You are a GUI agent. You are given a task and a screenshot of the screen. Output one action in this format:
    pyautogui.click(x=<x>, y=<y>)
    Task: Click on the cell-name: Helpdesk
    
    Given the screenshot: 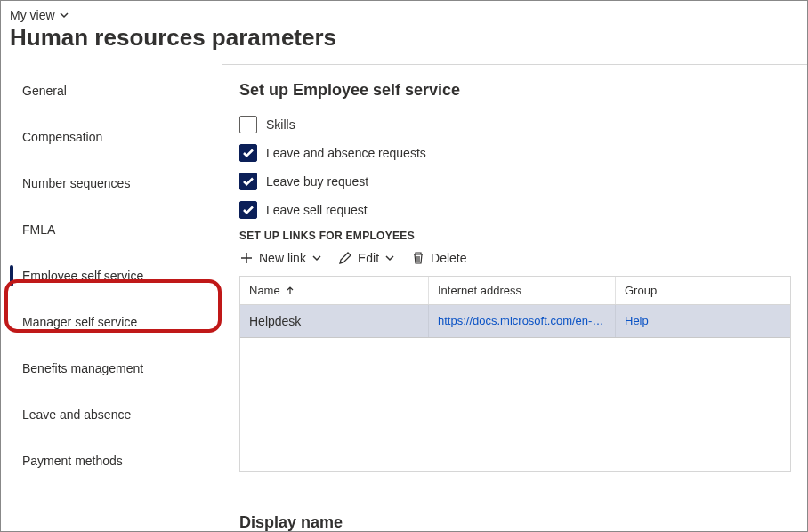 What is the action you would take?
    pyautogui.click(x=335, y=321)
    